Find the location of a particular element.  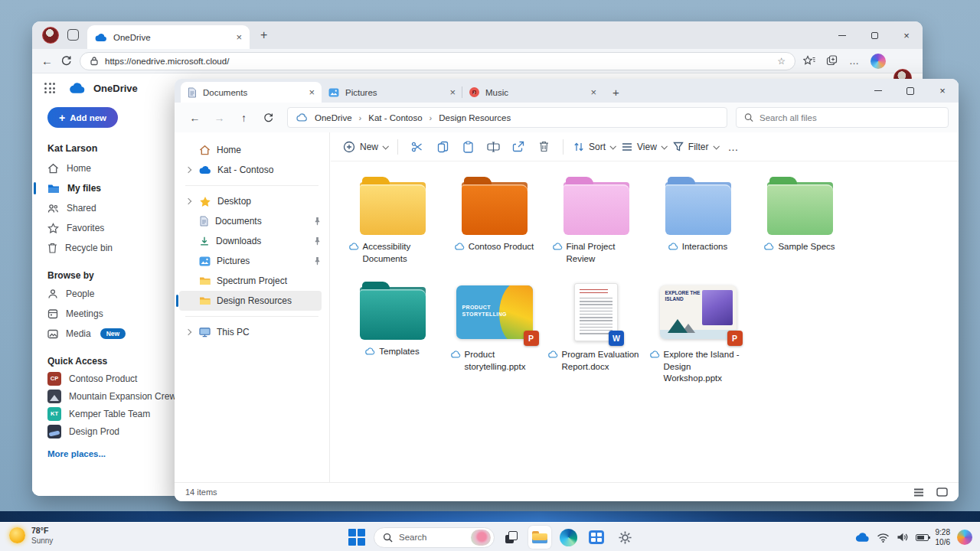

nav-item-pictures: Pictures is located at coordinates (250, 261).